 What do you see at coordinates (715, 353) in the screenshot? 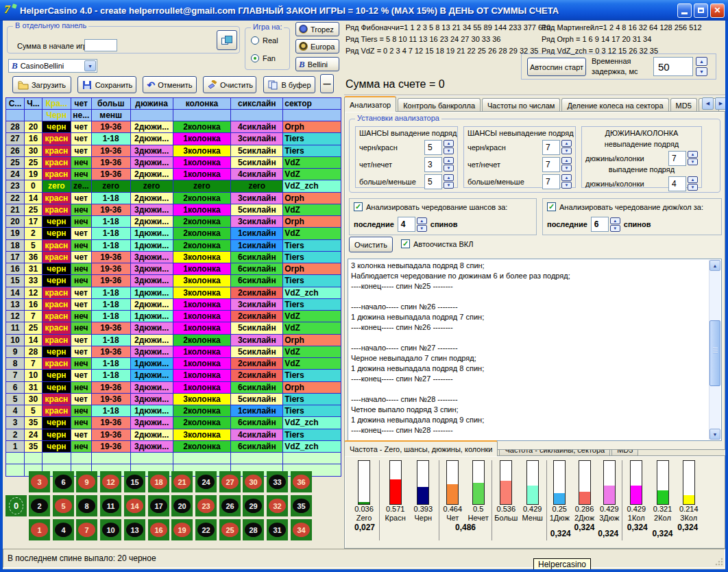
I see `scrollbar-thumb` at bounding box center [715, 353].